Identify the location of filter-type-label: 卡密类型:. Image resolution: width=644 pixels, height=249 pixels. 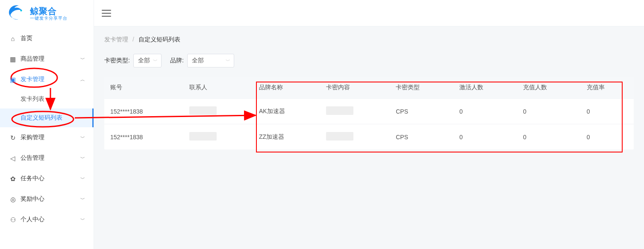
(117, 61).